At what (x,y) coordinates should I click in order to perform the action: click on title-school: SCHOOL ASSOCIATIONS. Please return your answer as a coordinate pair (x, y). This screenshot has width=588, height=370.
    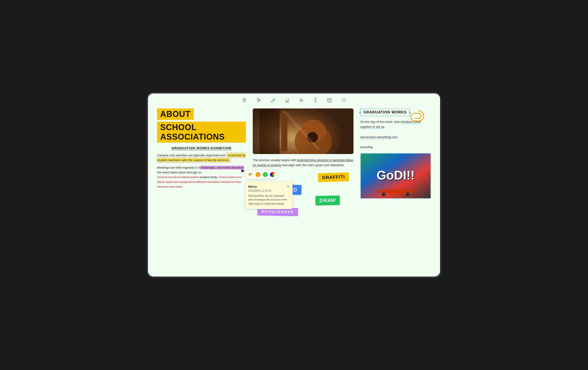
    Looking at the image, I should click on (201, 132).